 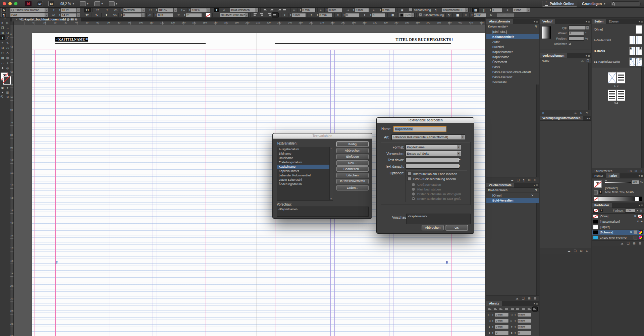 What do you see at coordinates (353, 157) in the screenshot?
I see `dialog-button-einfgen: Einfügen` at bounding box center [353, 157].